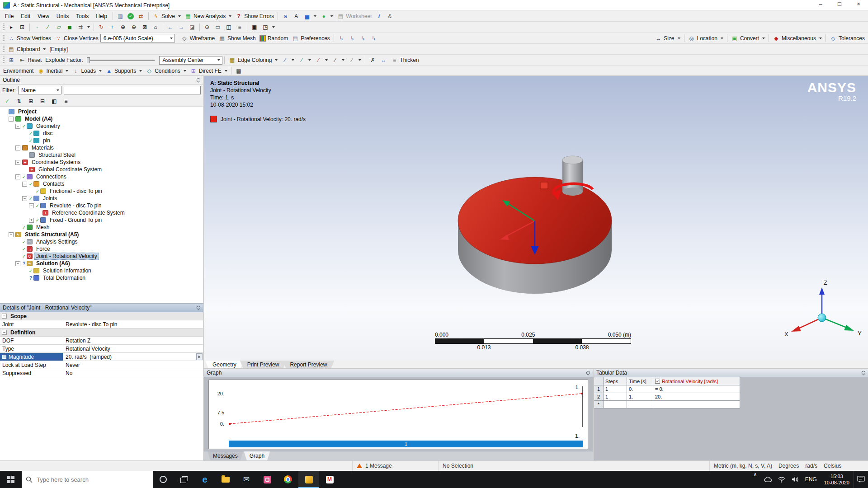 The width and height of the screenshot is (868, 488). What do you see at coordinates (31, 101) in the screenshot?
I see `expand-all-button` at bounding box center [31, 101].